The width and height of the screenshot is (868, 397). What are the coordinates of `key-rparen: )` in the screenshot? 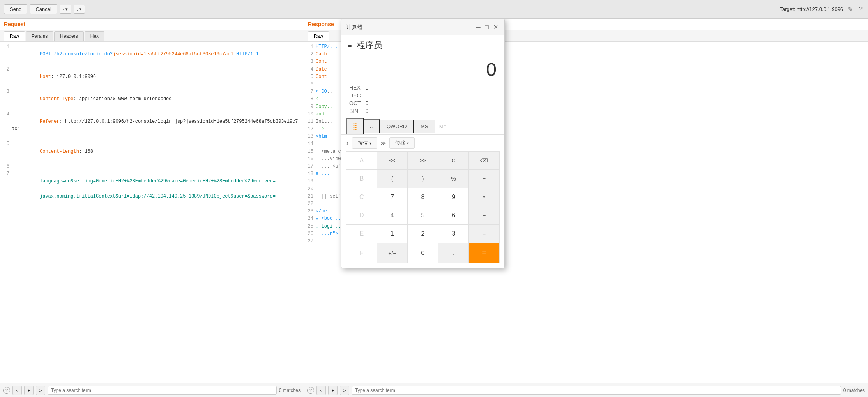 It's located at (423, 179).